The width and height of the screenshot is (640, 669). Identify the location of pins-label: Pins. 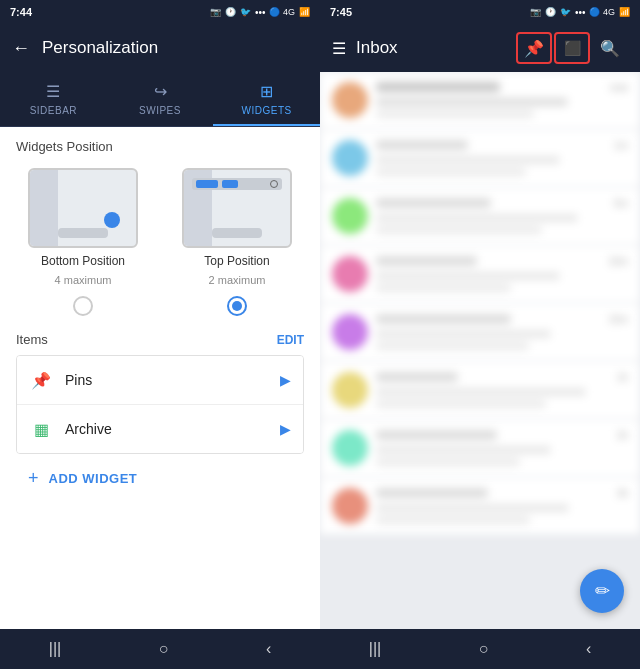
(166, 380).